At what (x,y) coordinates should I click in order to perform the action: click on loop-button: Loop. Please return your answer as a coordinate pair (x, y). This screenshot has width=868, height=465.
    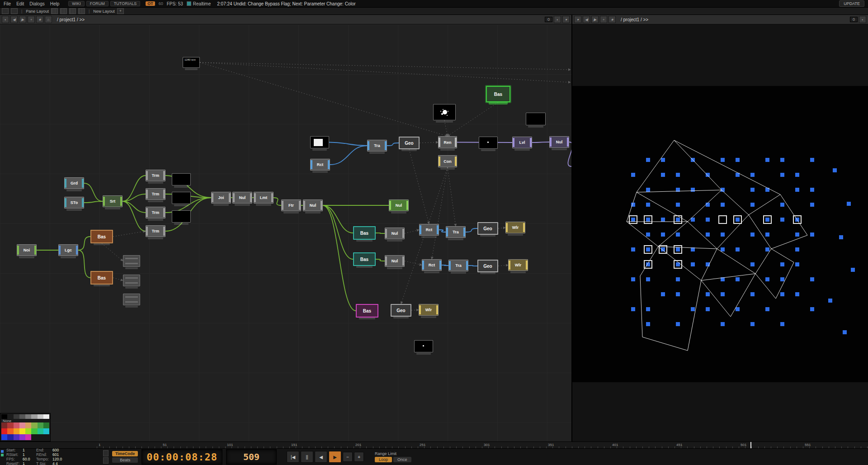
    Looking at the image, I should click on (383, 460).